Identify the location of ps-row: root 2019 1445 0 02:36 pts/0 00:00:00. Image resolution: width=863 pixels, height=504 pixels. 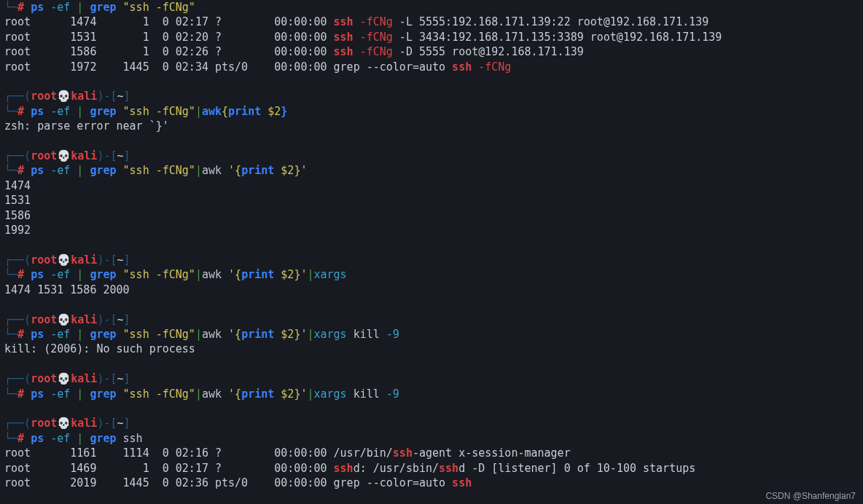
(169, 483).